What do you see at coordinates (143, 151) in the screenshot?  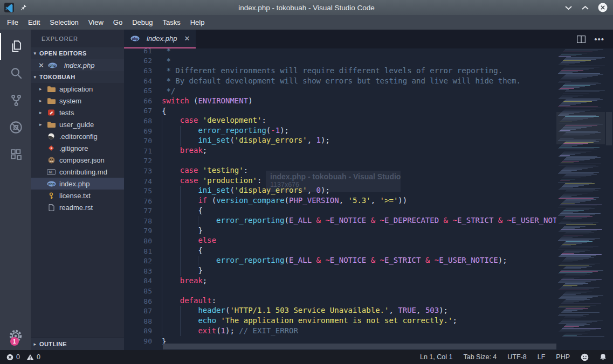 I see `line-number: 71` at bounding box center [143, 151].